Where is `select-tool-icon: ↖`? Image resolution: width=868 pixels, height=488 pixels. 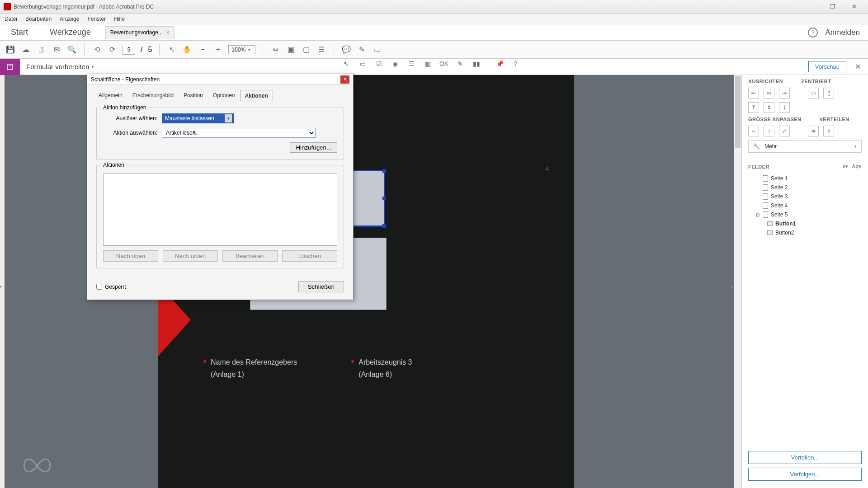 select-tool-icon: ↖ is located at coordinates (346, 64).